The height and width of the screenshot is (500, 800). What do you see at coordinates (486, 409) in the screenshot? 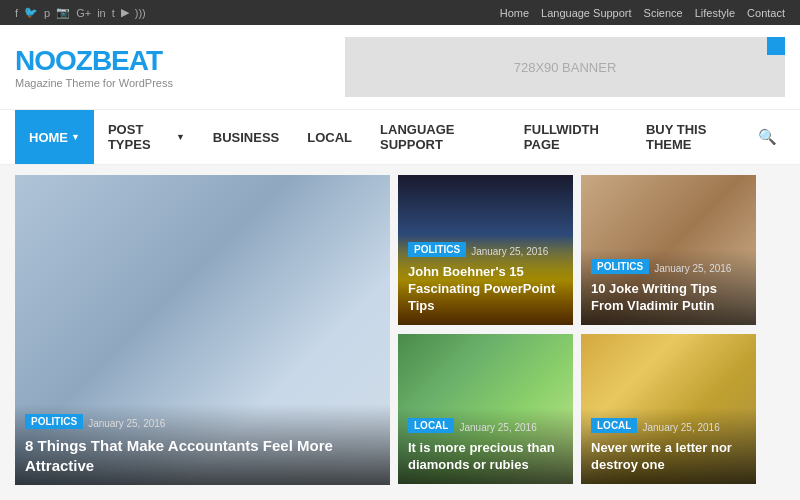
I see `article-bottom-right-1: Local January 25, 2016 It is more precio…` at bounding box center [486, 409].